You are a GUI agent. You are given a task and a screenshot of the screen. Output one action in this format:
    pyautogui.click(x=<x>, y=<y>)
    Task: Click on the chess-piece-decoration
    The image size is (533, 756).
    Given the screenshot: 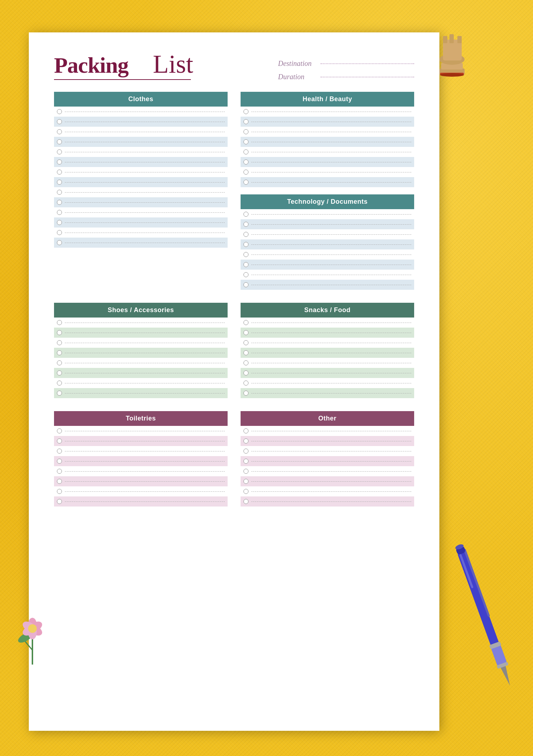 What is the action you would take?
    pyautogui.click(x=450, y=51)
    